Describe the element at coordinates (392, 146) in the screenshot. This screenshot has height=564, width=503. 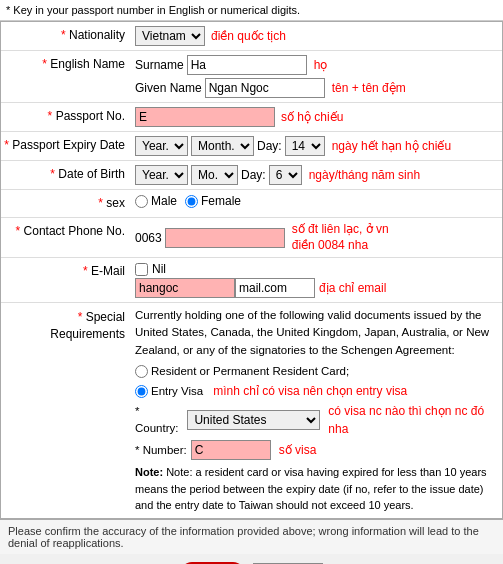
I see `expiry-annotation: ngày hết hạn hộ chiếu` at that location.